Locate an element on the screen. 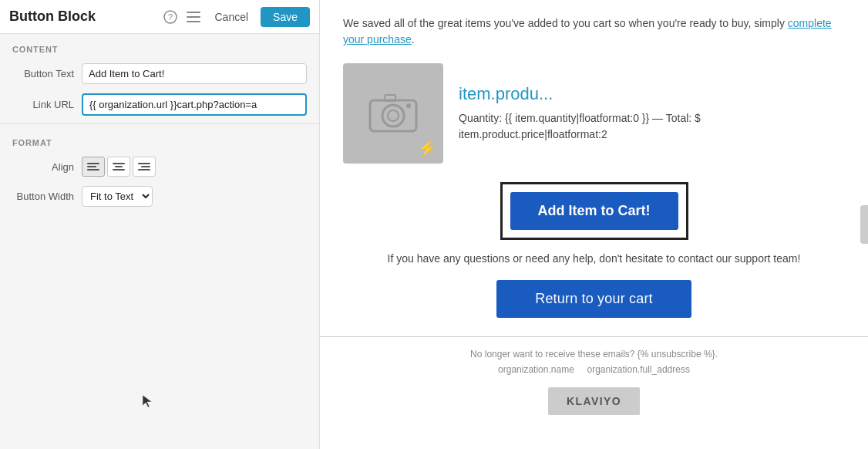 The image size is (868, 449). help-icon: ? is located at coordinates (170, 17).